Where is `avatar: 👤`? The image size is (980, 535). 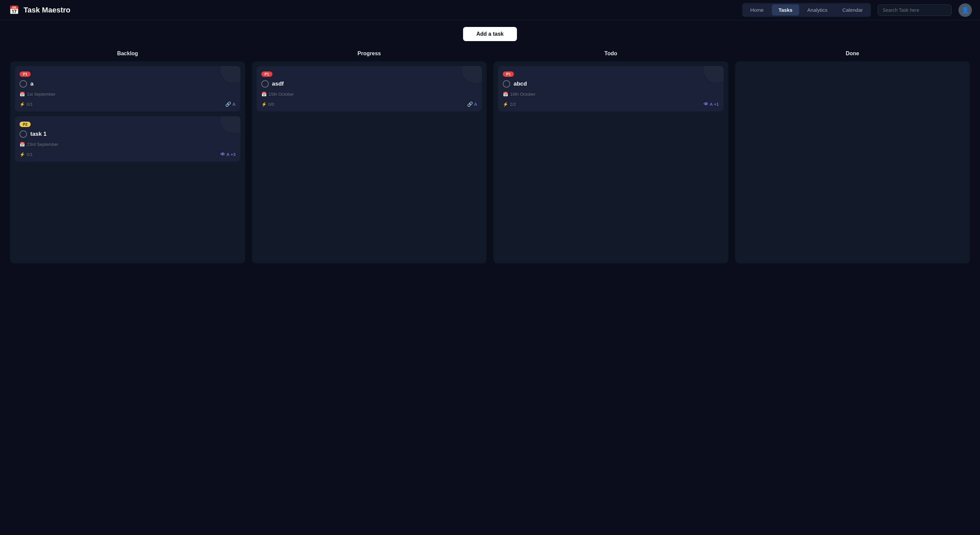
avatar: 👤 is located at coordinates (965, 10).